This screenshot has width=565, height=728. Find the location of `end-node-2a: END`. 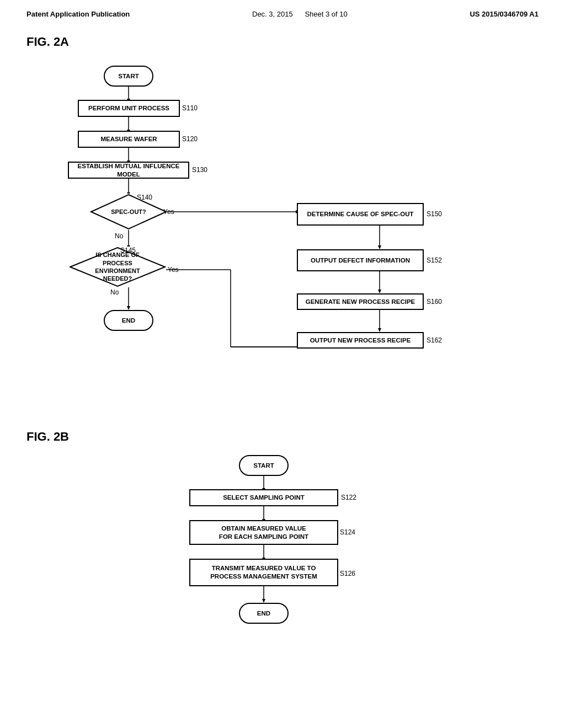

end-node-2a: END is located at coordinates (129, 320).